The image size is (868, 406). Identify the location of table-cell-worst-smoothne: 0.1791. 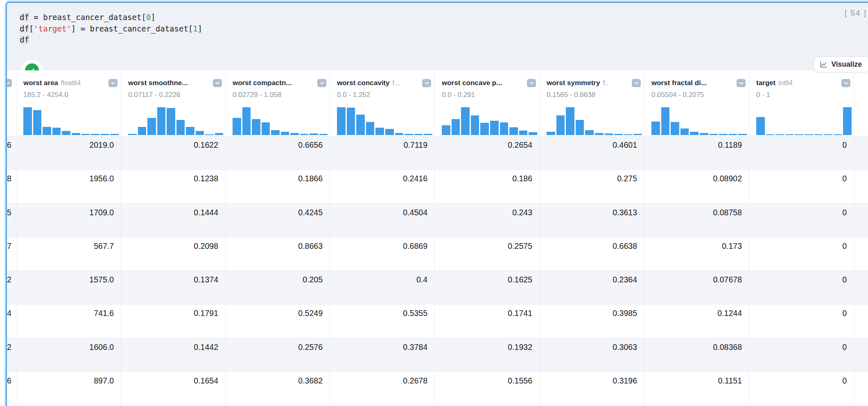
(174, 321).